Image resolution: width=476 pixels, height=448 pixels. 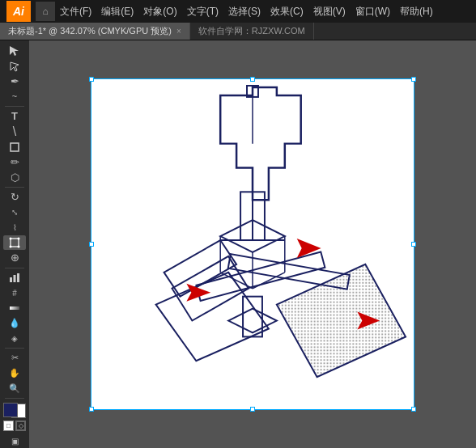 I want to click on menu-object: 对象(O), so click(x=160, y=11).